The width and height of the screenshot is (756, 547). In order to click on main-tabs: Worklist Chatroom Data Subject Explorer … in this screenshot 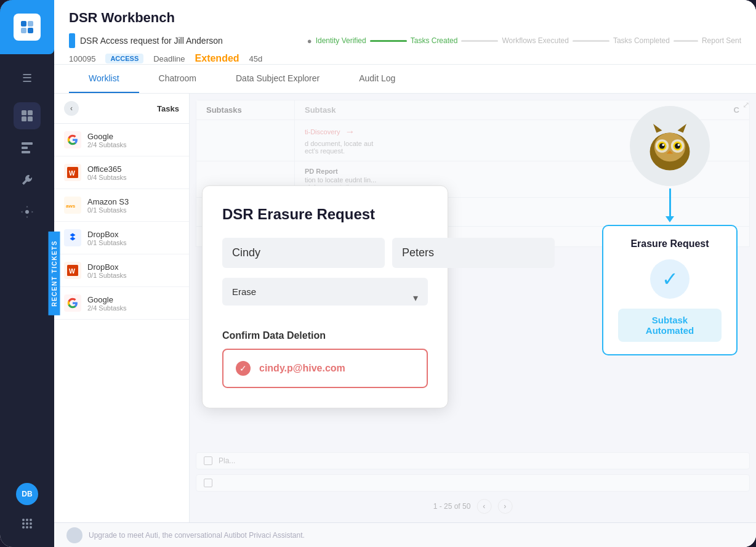, I will do `click(405, 79)`.